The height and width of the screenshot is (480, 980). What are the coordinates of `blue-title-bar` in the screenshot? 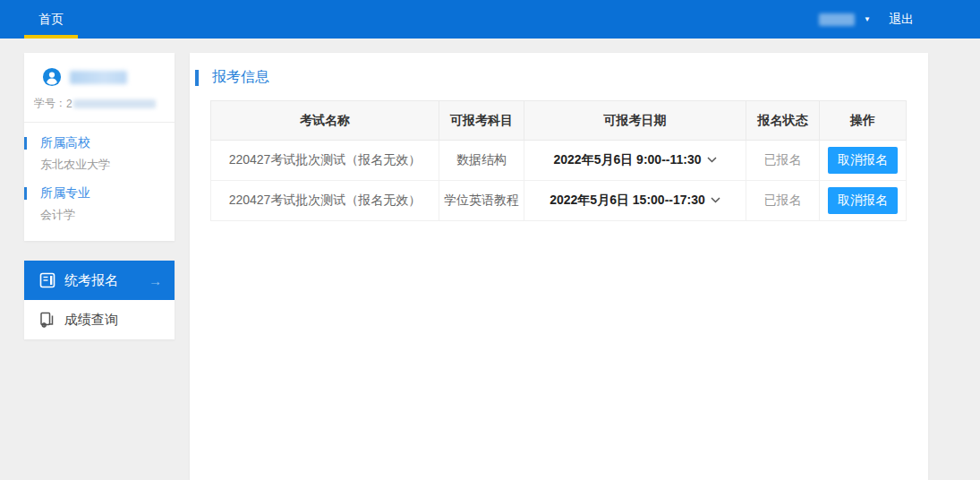 It's located at (197, 78).